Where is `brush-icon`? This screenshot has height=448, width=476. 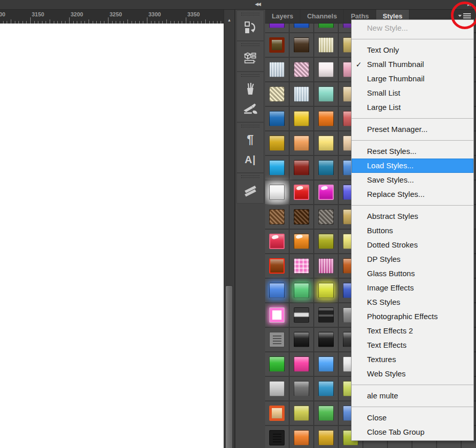 brush-icon is located at coordinates (250, 109).